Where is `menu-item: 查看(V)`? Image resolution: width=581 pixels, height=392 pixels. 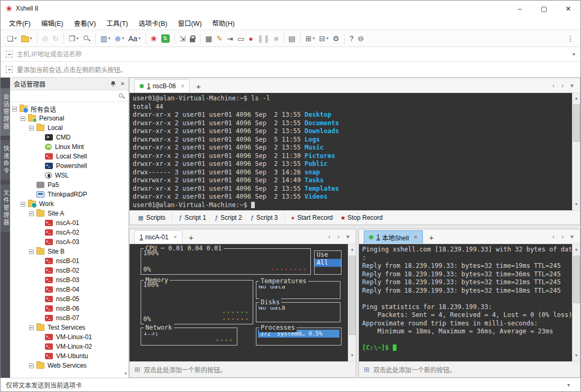
menu-item: 查看(V) is located at coordinates (85, 23).